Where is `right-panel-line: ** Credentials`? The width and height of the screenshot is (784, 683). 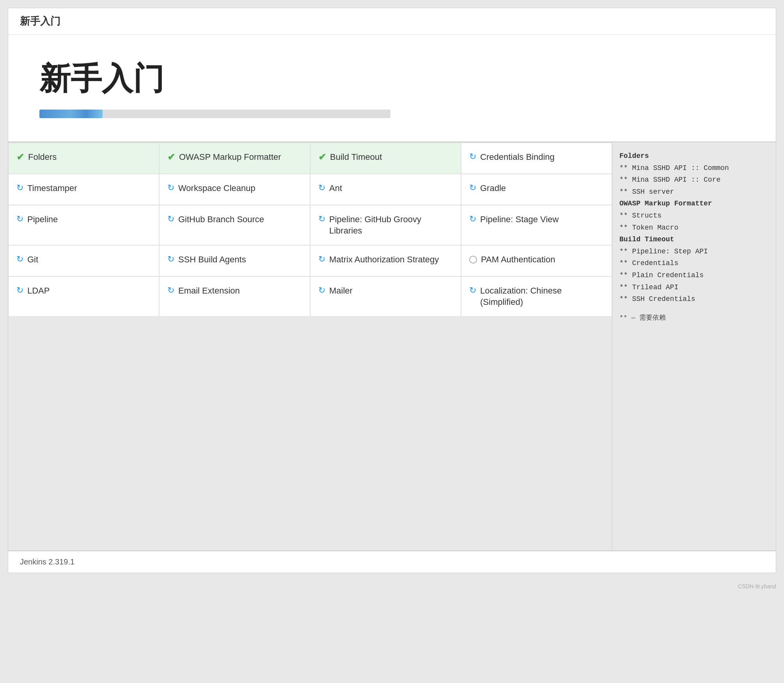
right-panel-line: ** Credentials is located at coordinates (694, 264).